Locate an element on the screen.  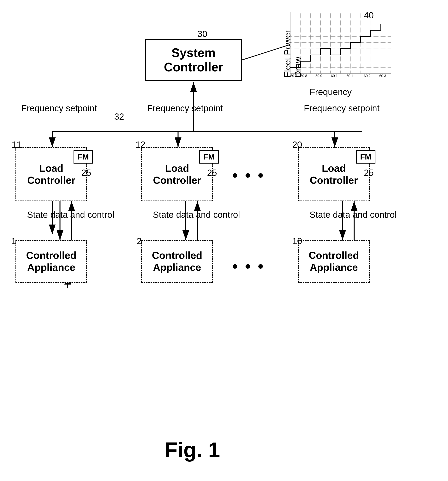
svg-text: 60.2 is located at coordinates (367, 76).